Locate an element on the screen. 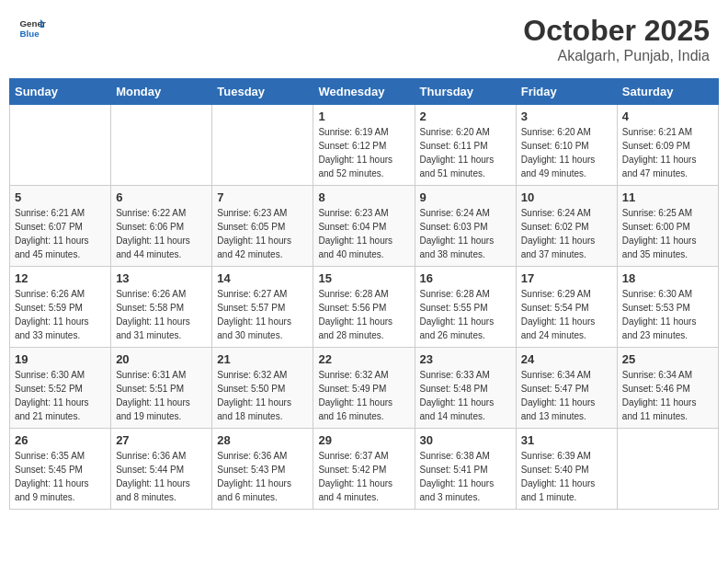 Image resolution: width=728 pixels, height=563 pixels. day-number: 12 is located at coordinates (61, 278).